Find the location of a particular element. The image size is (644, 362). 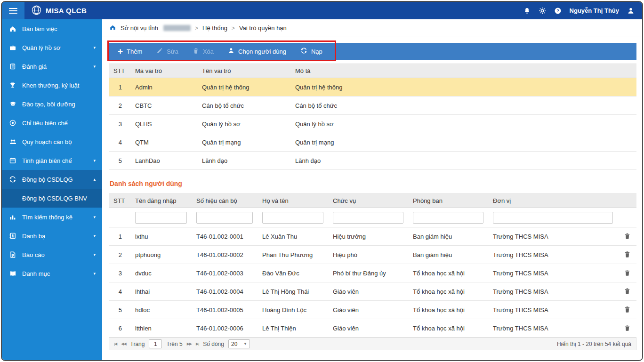

breadcrumb-home-icon is located at coordinates (113, 28).